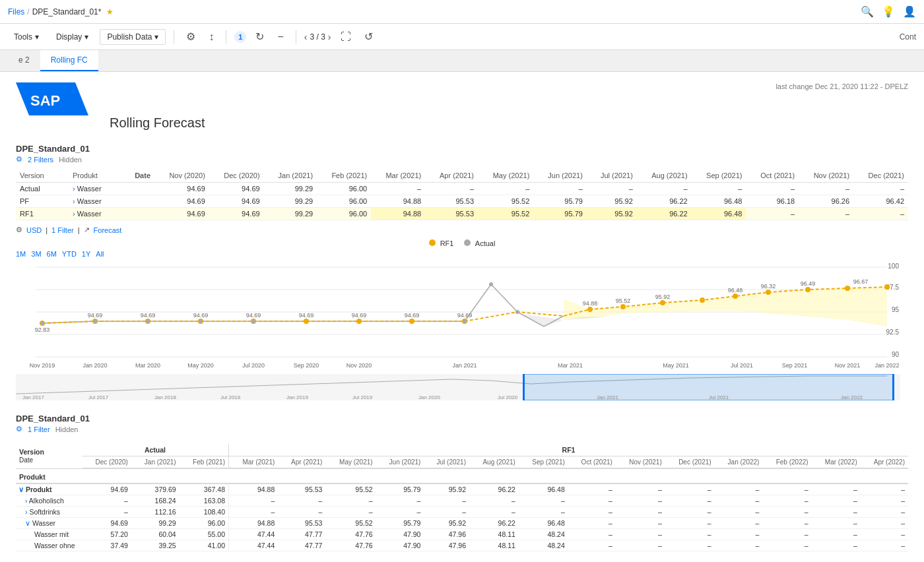  I want to click on svg-text: 92.5, so click(893, 332).